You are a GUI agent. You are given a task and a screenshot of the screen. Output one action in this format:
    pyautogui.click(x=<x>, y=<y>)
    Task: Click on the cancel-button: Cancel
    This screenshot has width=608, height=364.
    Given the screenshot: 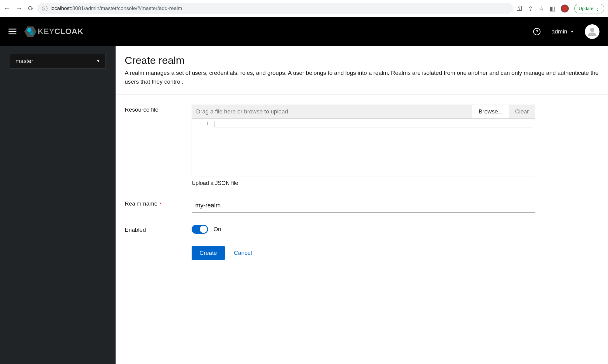 What is the action you would take?
    pyautogui.click(x=243, y=253)
    